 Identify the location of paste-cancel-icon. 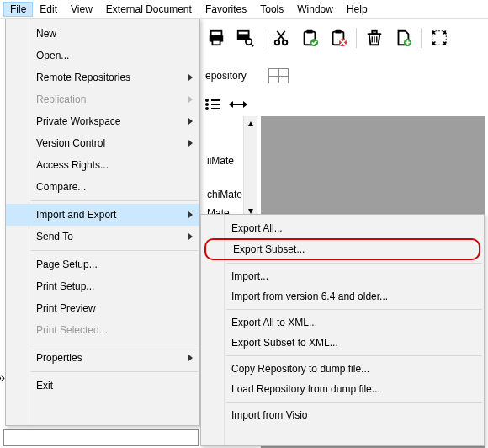
(338, 38).